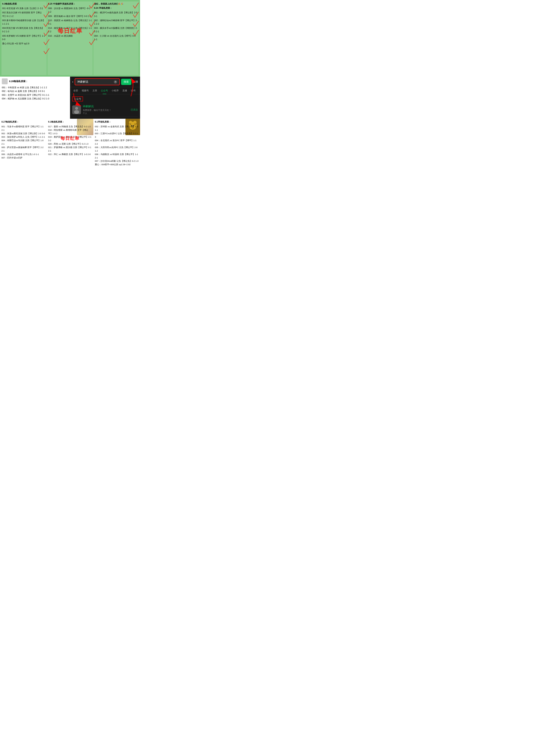 The height and width of the screenshot is (747, 560). Describe the element at coordinates (24, 38) in the screenshot. I see `top-col1: 9.3晚场私/房菜 001 布茨克浦 VS 克鲁 让胜【让胜】2- 3:1 00…` at that location.